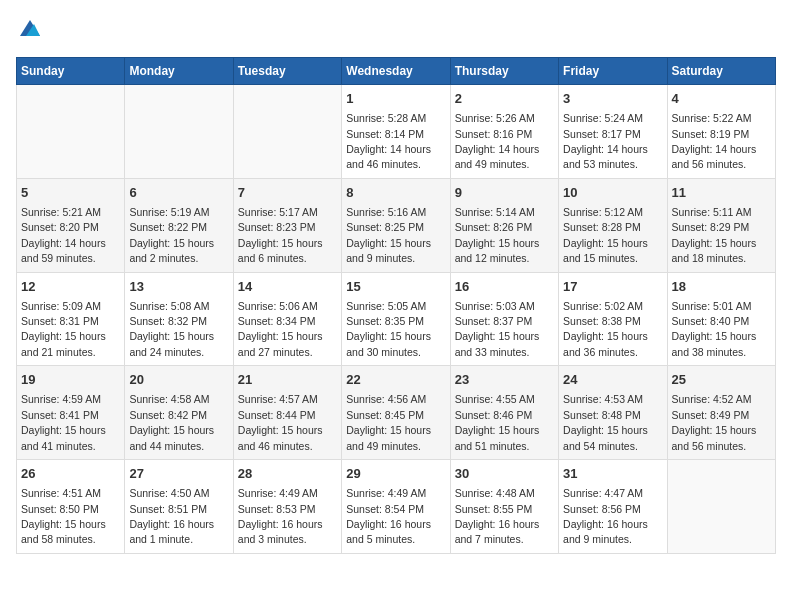 This screenshot has width=792, height=612. I want to click on day-info: Sunrise: 5:14 AM Sunset: 8:26 PM Dayligh…, so click(498, 235).